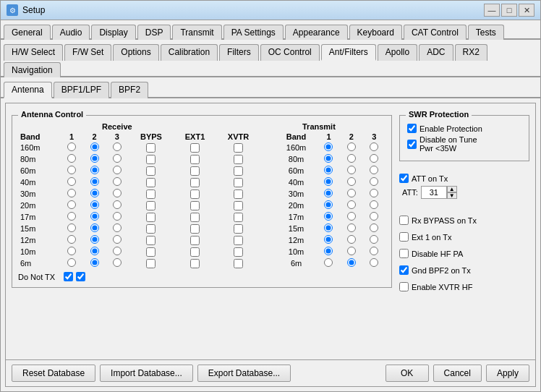  I want to click on byps10-check, so click(150, 252).